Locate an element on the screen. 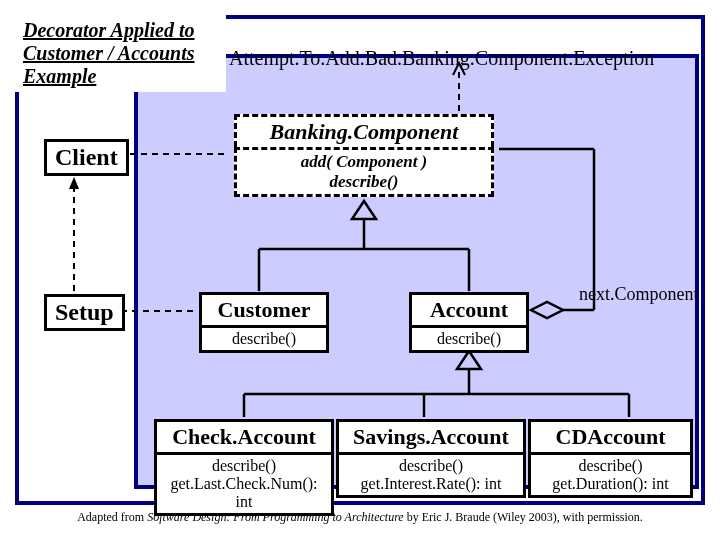  class-ops: describe() get.Interest.Rate(): int is located at coordinates (431, 475).